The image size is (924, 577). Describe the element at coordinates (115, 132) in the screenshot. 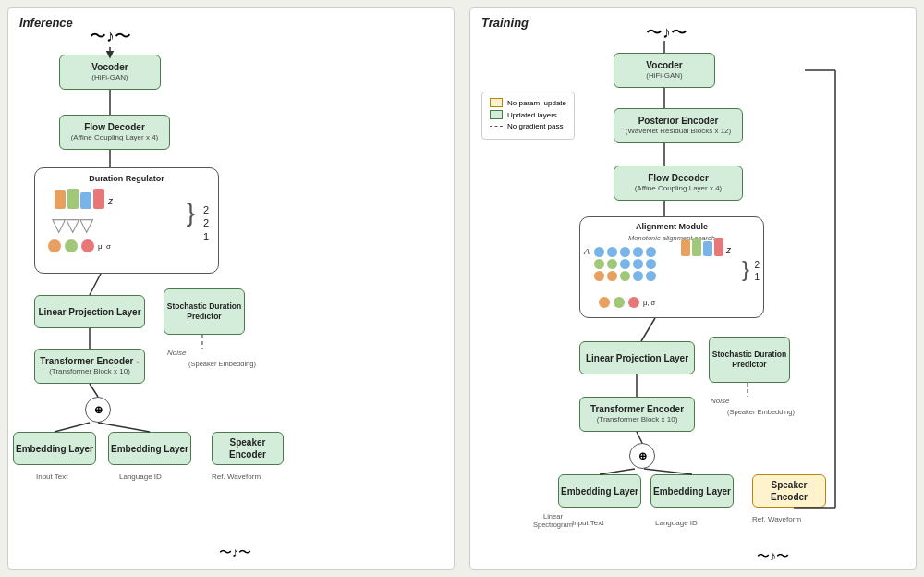

I see `flow-decoder-box: Flow Decoder (Affine Coupling Layer x 4)` at that location.